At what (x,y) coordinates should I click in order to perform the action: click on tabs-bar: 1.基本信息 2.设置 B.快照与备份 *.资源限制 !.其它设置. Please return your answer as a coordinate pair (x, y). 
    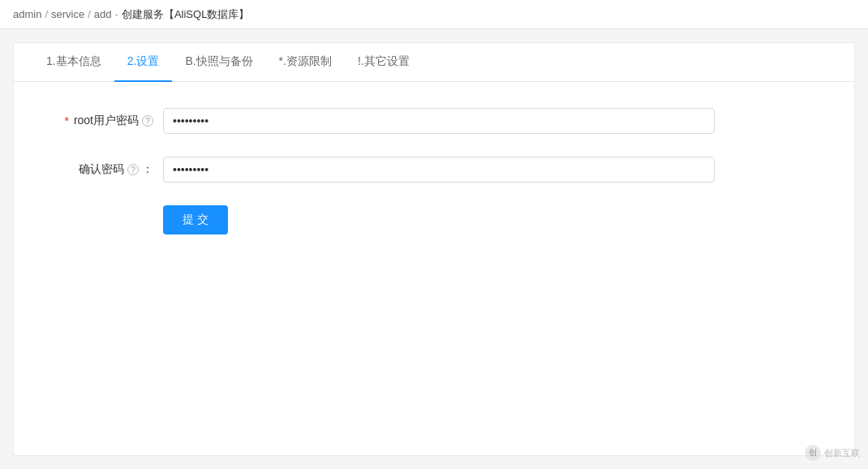
    Looking at the image, I should click on (434, 62).